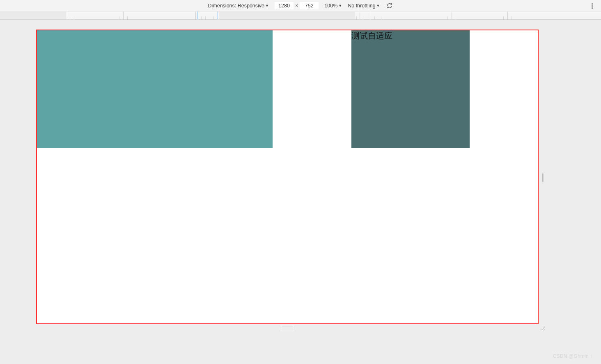 This screenshot has width=601, height=364. Describe the element at coordinates (300, 6) in the screenshot. I see `device-toolbar: Dimensions: Responsive ▼ × 100% ▼ No thr…` at that location.